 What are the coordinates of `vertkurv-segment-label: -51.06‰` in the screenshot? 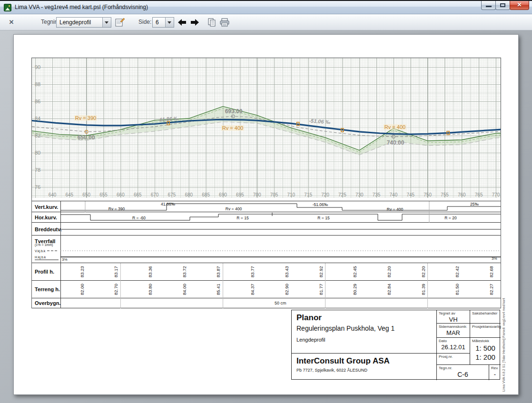 It's located at (321, 205).